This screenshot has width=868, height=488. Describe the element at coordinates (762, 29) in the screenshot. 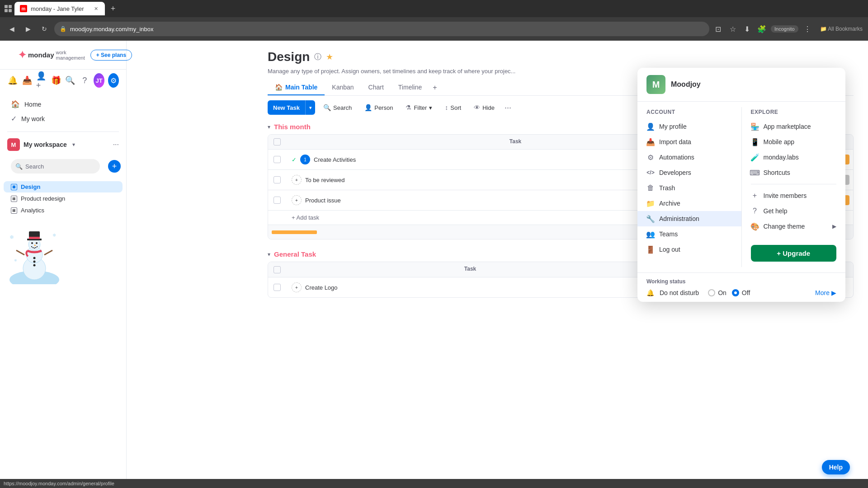

I see `extension-btn: 🧩` at that location.